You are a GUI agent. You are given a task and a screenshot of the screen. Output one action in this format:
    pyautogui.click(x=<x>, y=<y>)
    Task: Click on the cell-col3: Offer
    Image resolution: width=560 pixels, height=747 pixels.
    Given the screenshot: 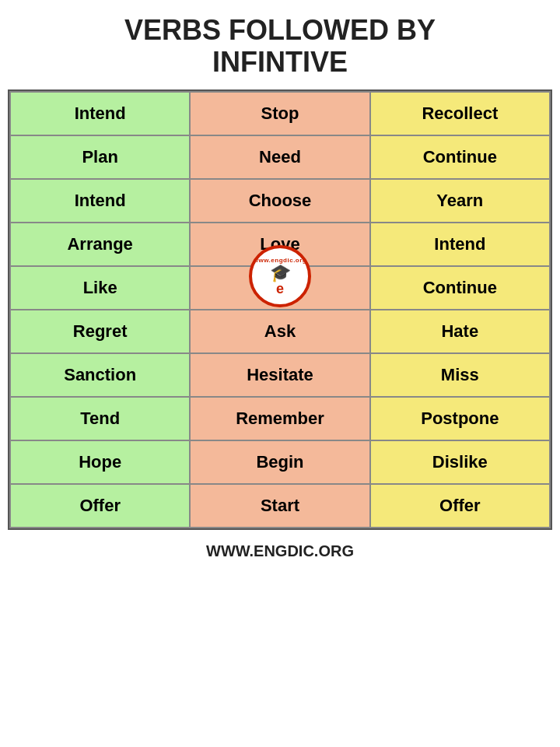 What is the action you would take?
    pyautogui.click(x=460, y=506)
    